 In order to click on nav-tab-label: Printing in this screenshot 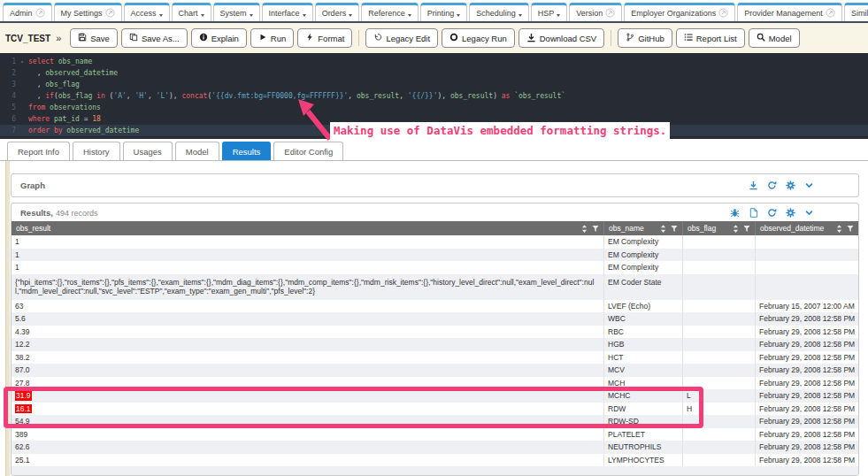, I will do `click(441, 13)`.